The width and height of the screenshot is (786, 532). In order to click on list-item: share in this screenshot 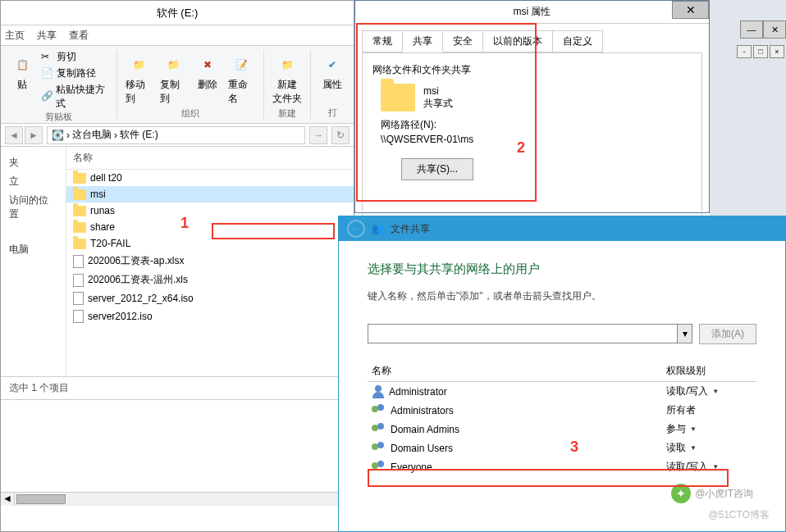, I will do `click(210, 227)`.